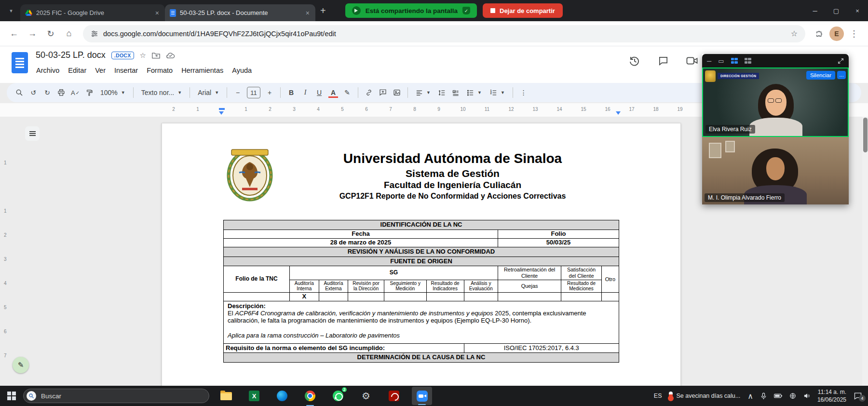  What do you see at coordinates (444, 34) in the screenshot?
I see `url-omnibox: docs.google.com/document/d/1HA9EFQVhF2ZJ…` at bounding box center [444, 34].